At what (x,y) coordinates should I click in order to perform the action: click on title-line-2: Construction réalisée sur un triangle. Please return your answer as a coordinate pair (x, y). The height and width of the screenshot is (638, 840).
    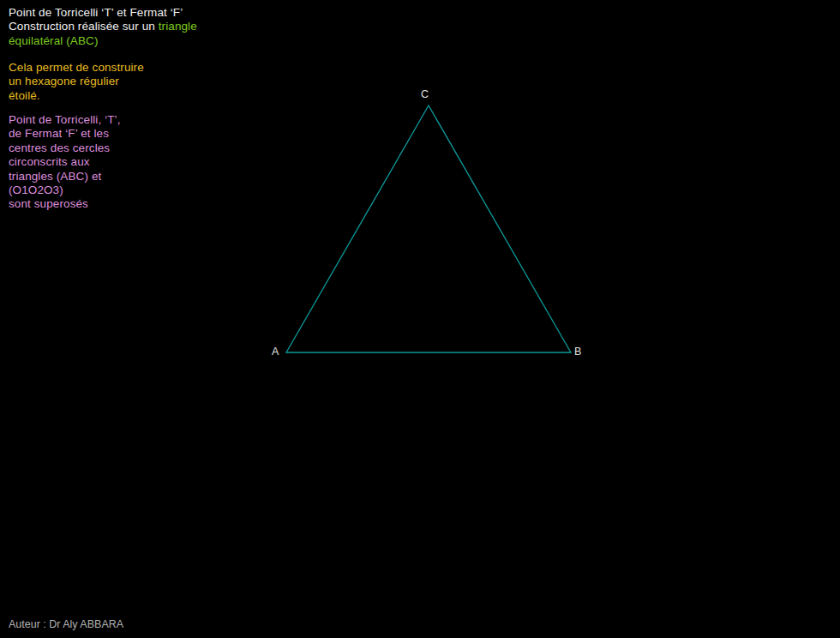
    Looking at the image, I should click on (103, 27).